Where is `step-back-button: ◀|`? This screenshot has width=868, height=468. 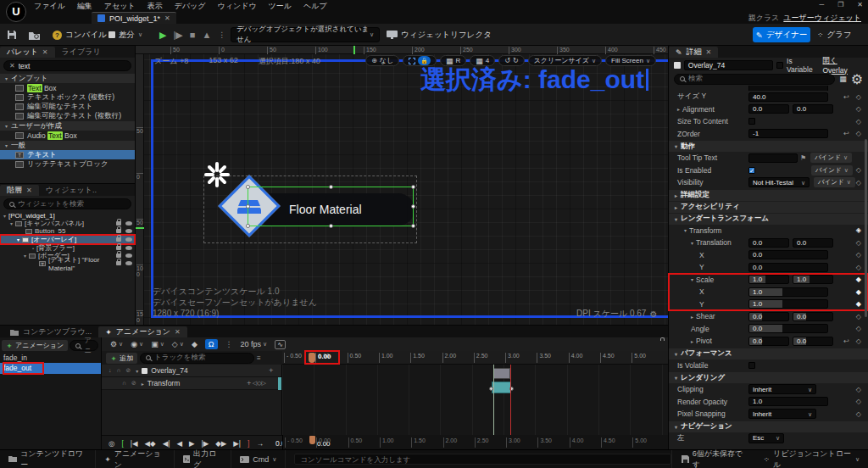 step-back-button: ◀| is located at coordinates (166, 443).